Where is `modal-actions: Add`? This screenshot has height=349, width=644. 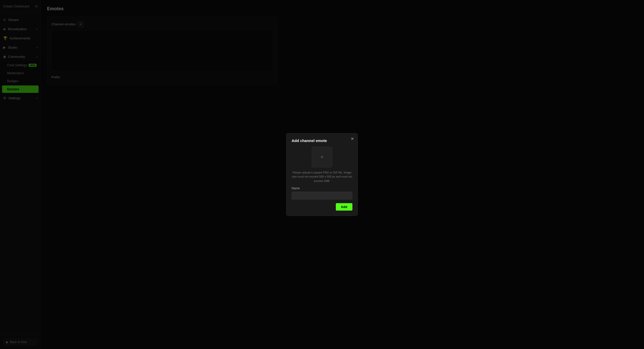 modal-actions: Add is located at coordinates (322, 207).